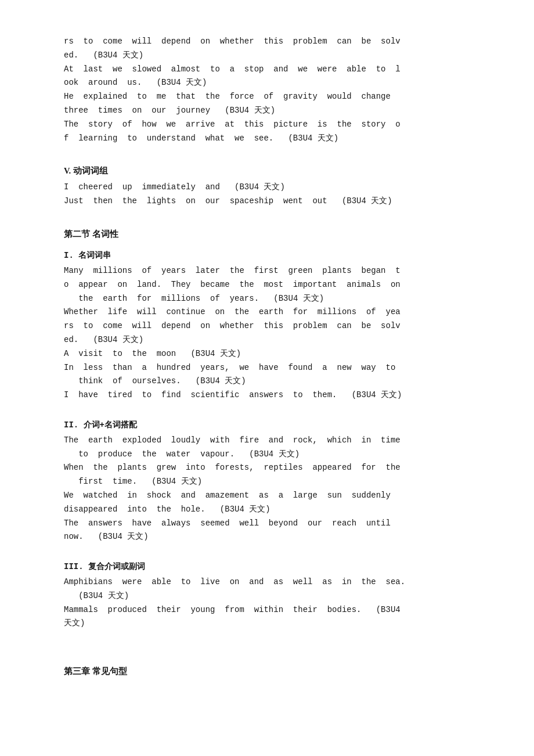 Image resolution: width=534 pixels, height=756 pixels. I want to click on top-lines: rs to come will depend on whether this p…, so click(276, 90).